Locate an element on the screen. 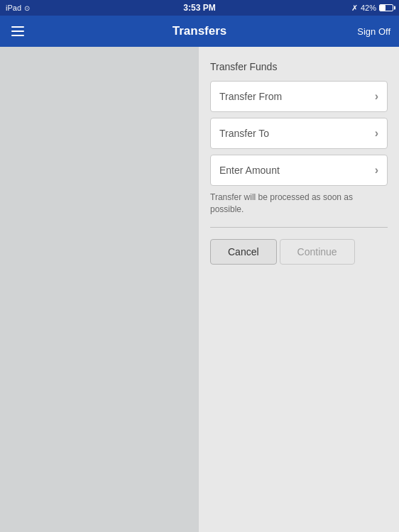  enter-amount-field: Enter Amount › is located at coordinates (299, 170).